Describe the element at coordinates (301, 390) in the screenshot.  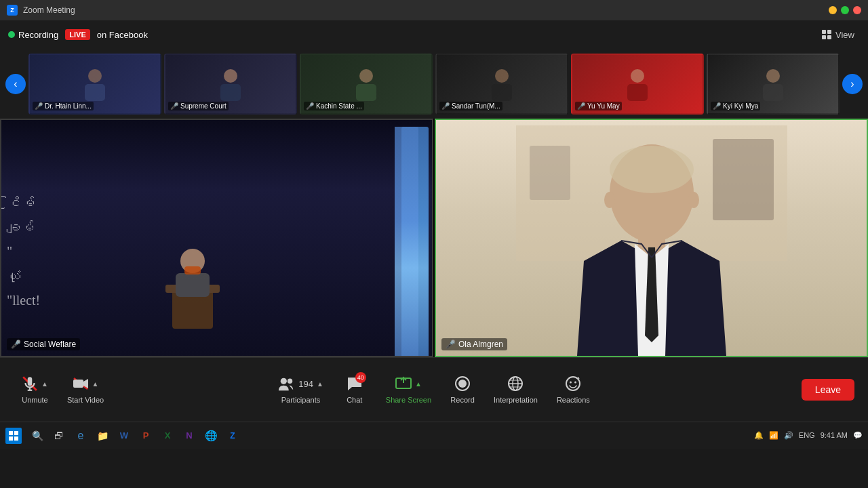
I see `participants-button: 194 ▲ Participants` at that location.